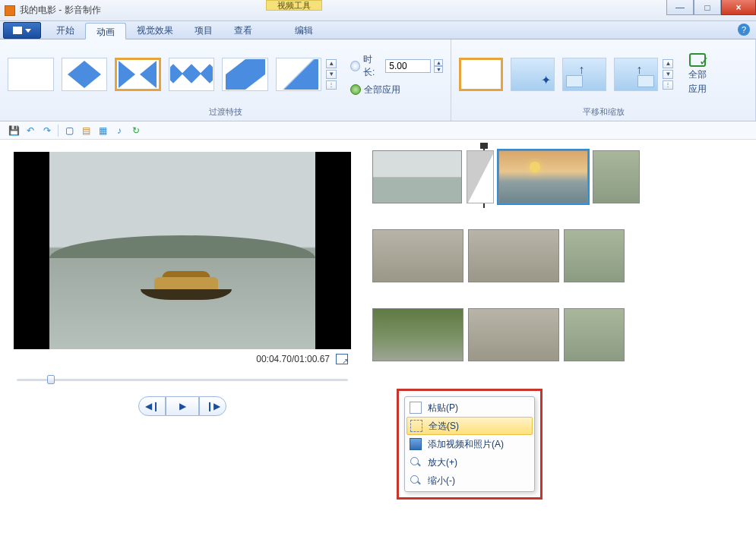  Describe the element at coordinates (182, 251) in the screenshot. I see `preview-image` at that location.